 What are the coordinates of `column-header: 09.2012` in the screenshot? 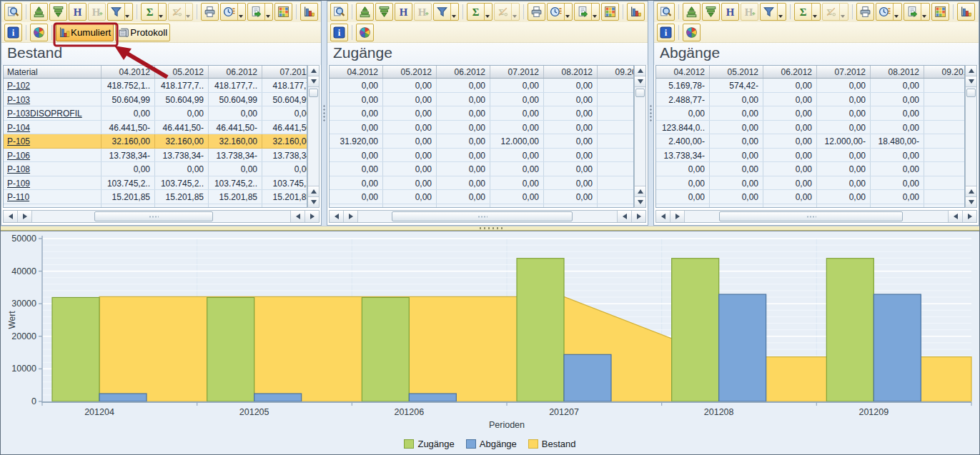 It's located at (945, 71).